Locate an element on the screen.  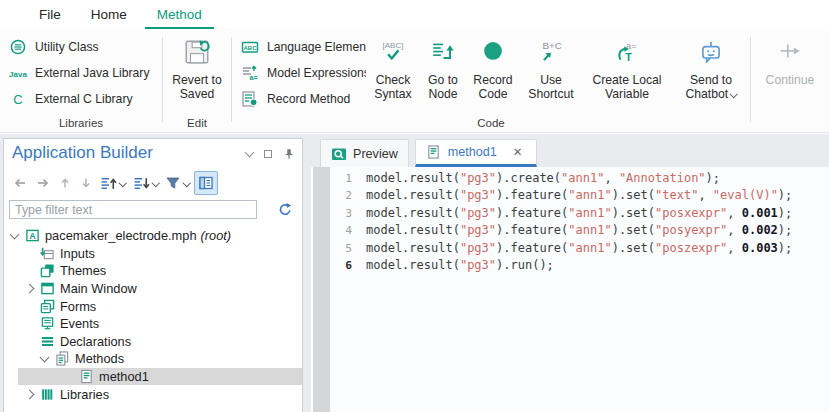
tree-item-inputs: Inputs is located at coordinates (153, 254).